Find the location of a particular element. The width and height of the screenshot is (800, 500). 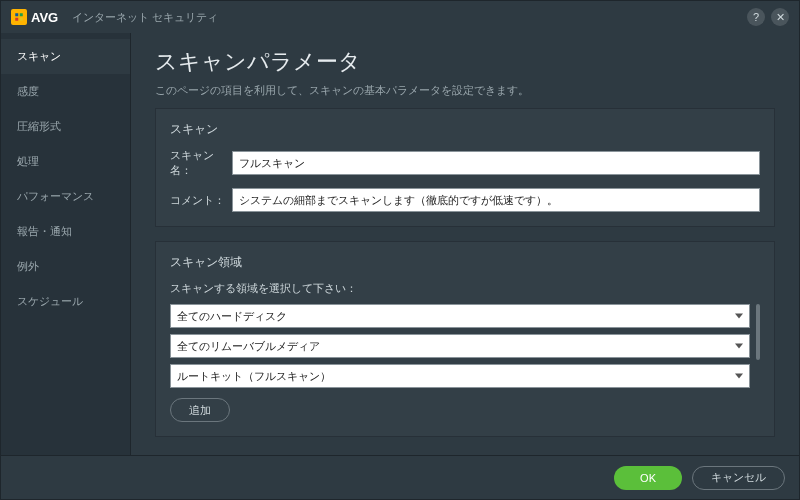

titlebar: AVG インターネット セキュリティ ? ✕ is located at coordinates (400, 17).